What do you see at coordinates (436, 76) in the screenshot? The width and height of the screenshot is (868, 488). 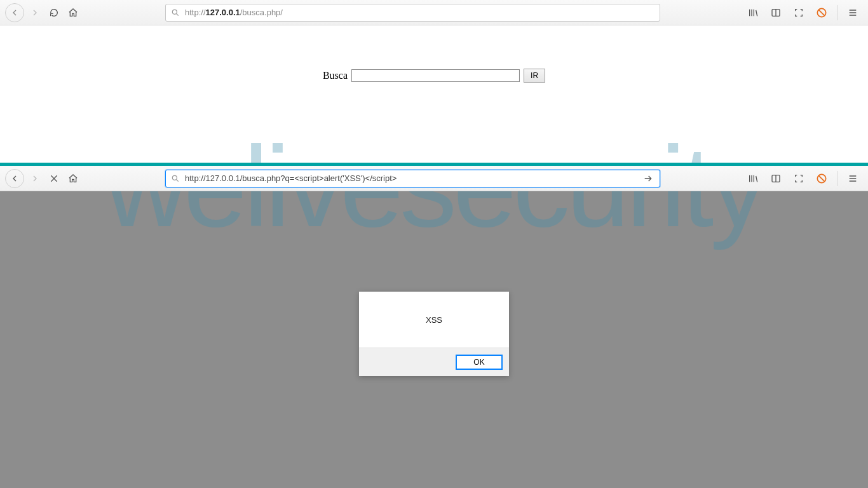 I see `search-input` at bounding box center [436, 76].